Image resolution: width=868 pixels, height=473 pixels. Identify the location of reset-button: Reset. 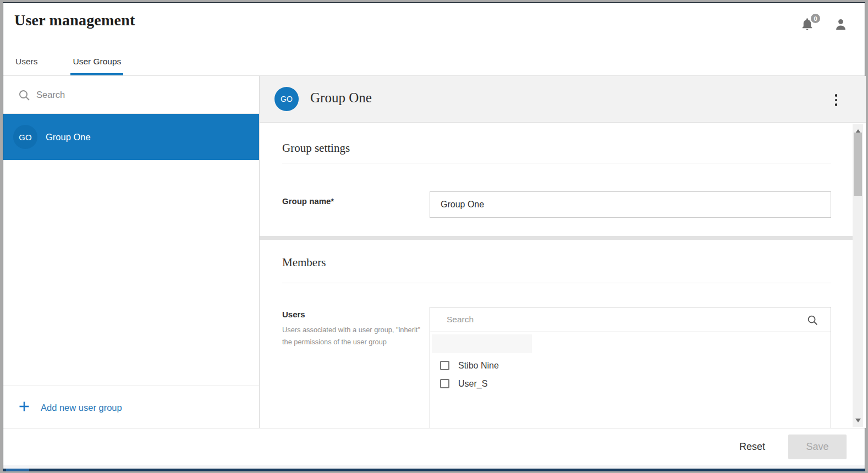
(752, 447).